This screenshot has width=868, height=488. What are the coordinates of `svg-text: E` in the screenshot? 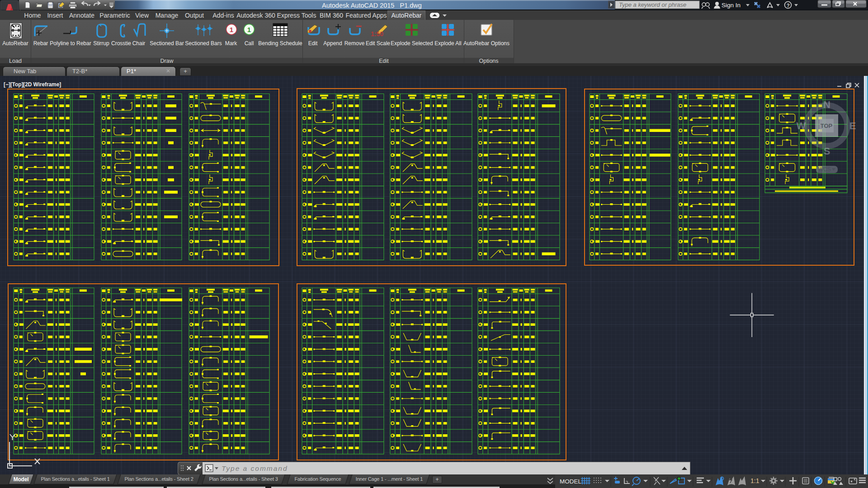 It's located at (853, 126).